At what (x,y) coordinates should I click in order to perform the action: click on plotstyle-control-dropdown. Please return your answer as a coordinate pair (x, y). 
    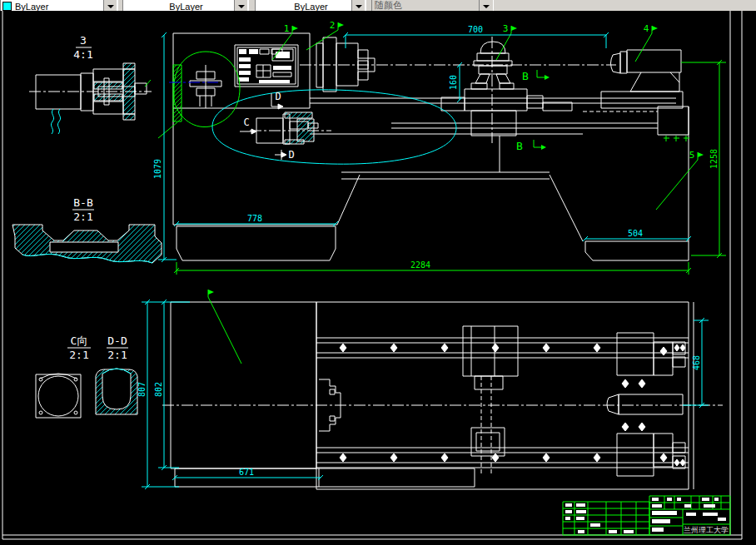
    Looking at the image, I should click on (485, 6).